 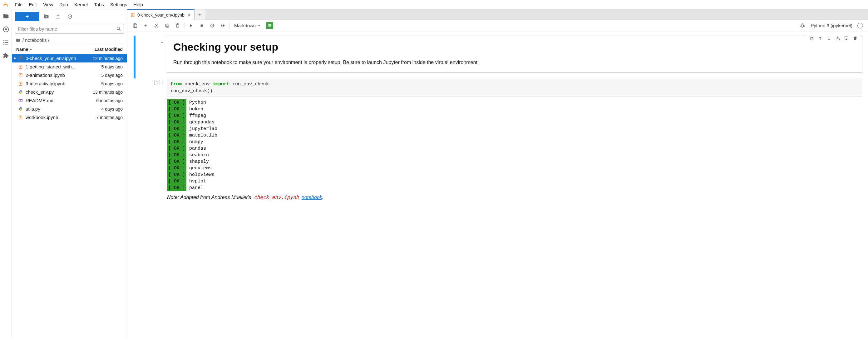 What do you see at coordinates (69, 174) in the screenshot?
I see `file-browser-panel: / notebooks / Name Last Modified 0-check…` at bounding box center [69, 174].